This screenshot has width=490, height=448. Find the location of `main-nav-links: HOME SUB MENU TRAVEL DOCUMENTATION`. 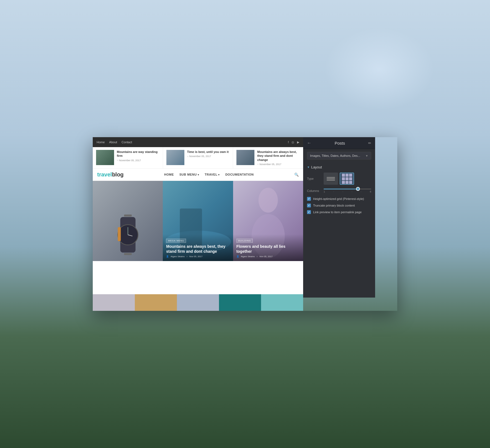

main-nav-links: HOME SUB MENU TRAVEL DOCUMENTATION is located at coordinates (209, 174).